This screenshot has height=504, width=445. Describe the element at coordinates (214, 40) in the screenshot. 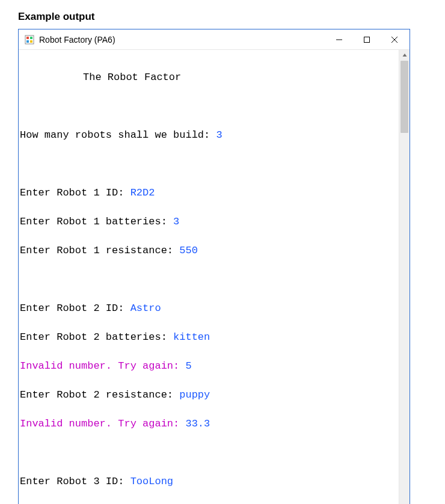

I see `titlebar: Robot Factory (PA6)` at that location.